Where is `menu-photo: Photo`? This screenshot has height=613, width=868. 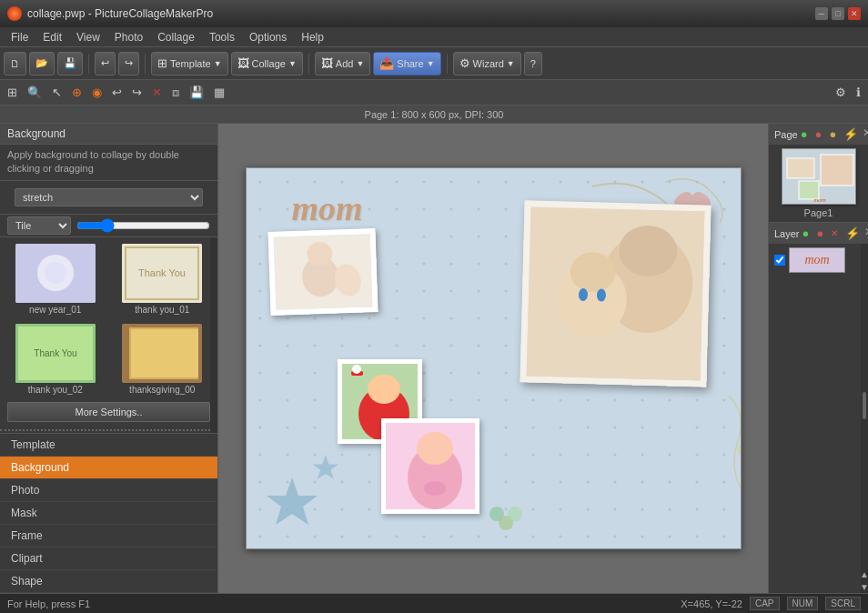 menu-photo: Photo is located at coordinates (129, 37).